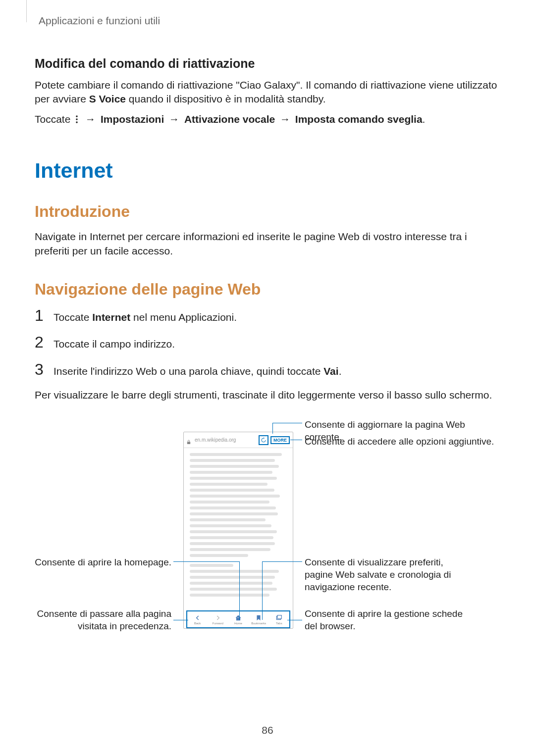 Image resolution: width=535 pixels, height=756 pixels. What do you see at coordinates (225, 440) in the screenshot?
I see `url-display: en.m.wikipedia.org` at bounding box center [225, 440].